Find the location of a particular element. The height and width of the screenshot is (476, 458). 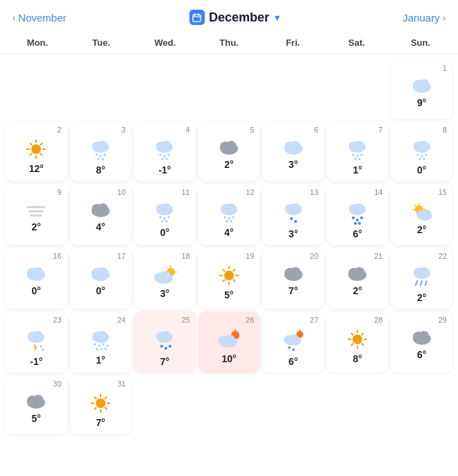

temperature: 0° is located at coordinates (36, 291).